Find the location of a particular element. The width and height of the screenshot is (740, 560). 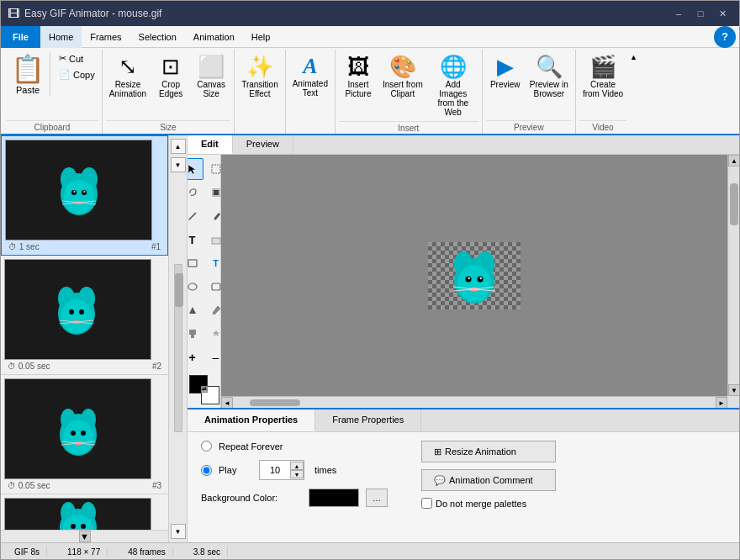

animation-properties-tab: Animation Properties is located at coordinates (251, 420).